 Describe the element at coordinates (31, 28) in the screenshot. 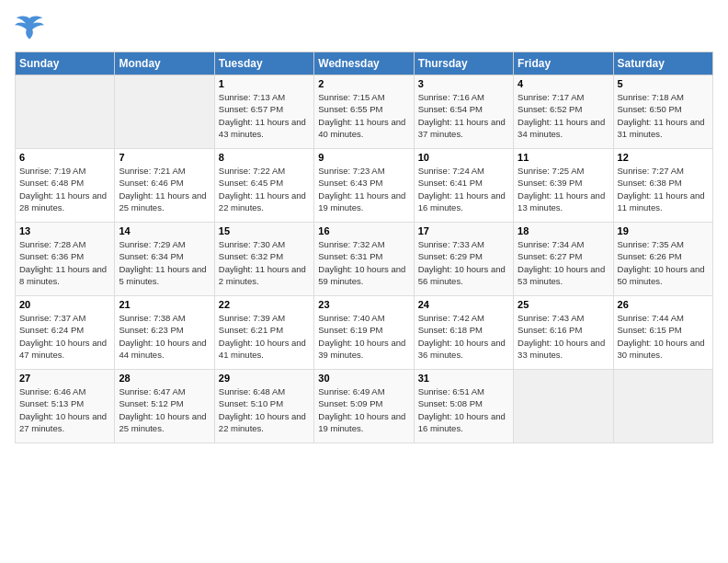

I see `logo` at that location.